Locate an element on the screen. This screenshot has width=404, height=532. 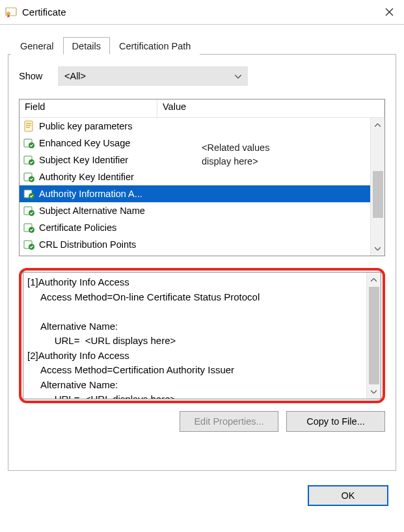
field-row: Subject Alternative Name is located at coordinates (195, 211).